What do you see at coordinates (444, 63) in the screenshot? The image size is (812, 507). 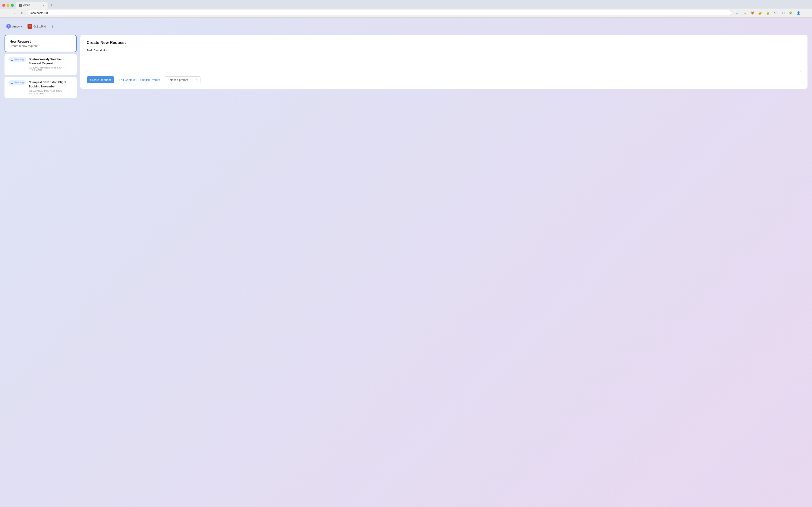 I see `task-description-input` at bounding box center [444, 63].